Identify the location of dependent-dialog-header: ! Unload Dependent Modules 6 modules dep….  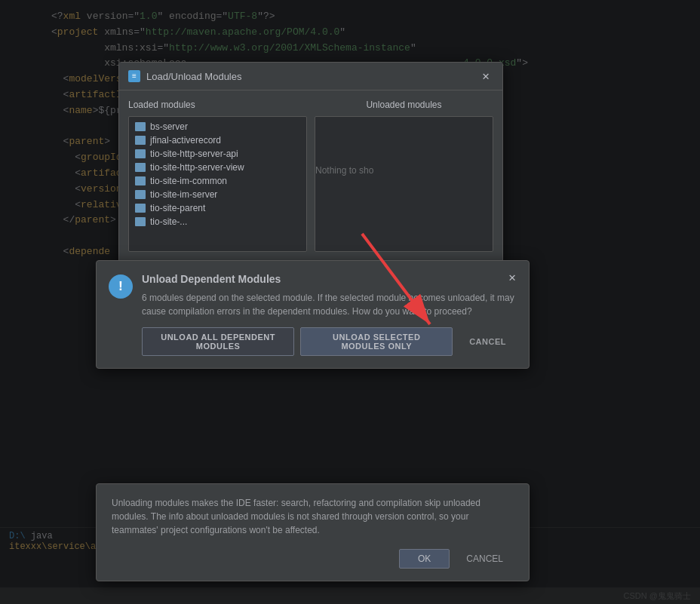
(312, 294).